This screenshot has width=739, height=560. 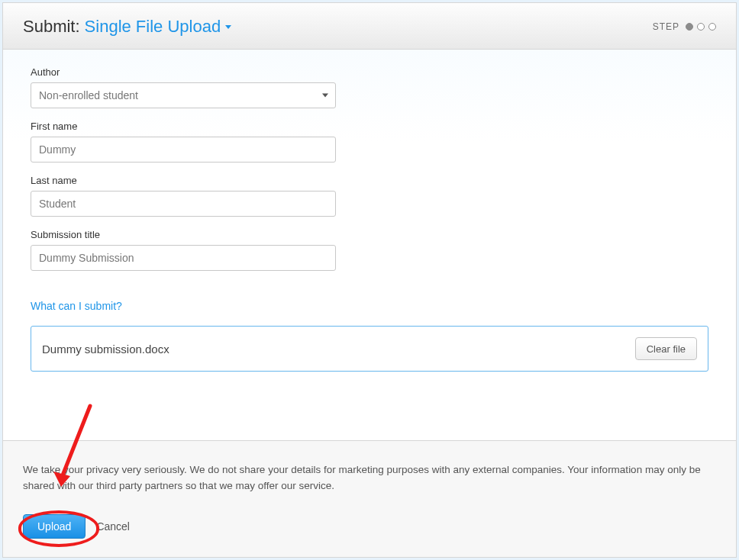 I want to click on author-group: Author Non-enrolled student, so click(x=183, y=87).